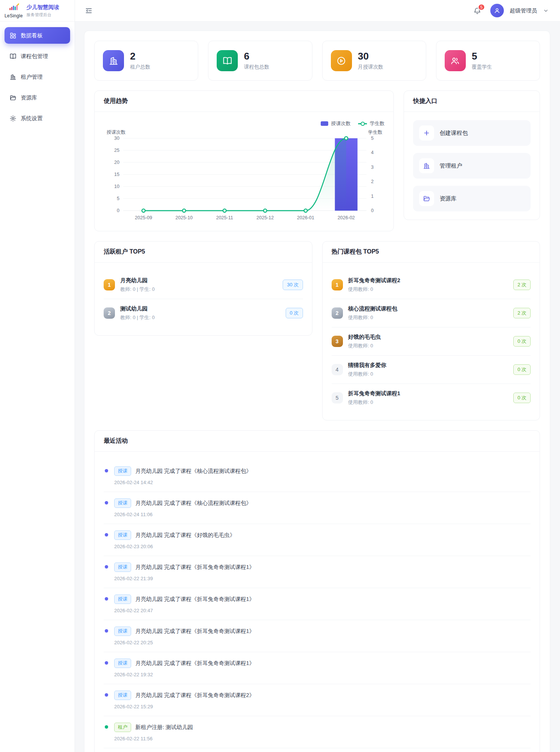 This screenshot has height=752, width=560. What do you see at coordinates (431, 370) in the screenshot?
I see `course-row: 4 猜猜我有多爱你 使用教师: 0 0 次` at bounding box center [431, 370].